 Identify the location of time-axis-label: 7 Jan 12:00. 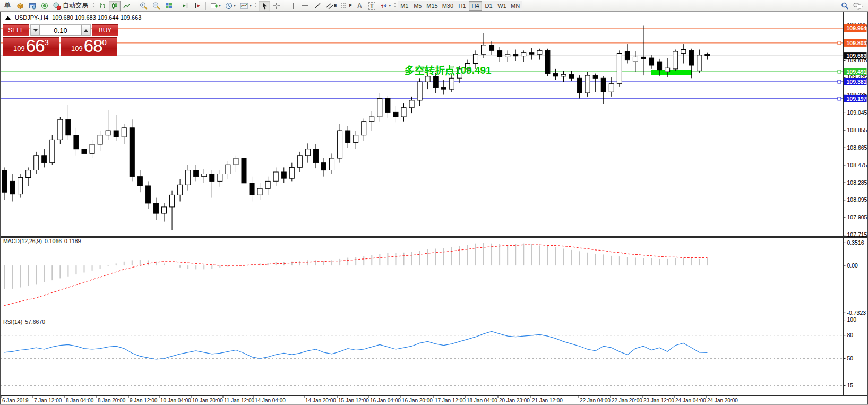
(48, 400).